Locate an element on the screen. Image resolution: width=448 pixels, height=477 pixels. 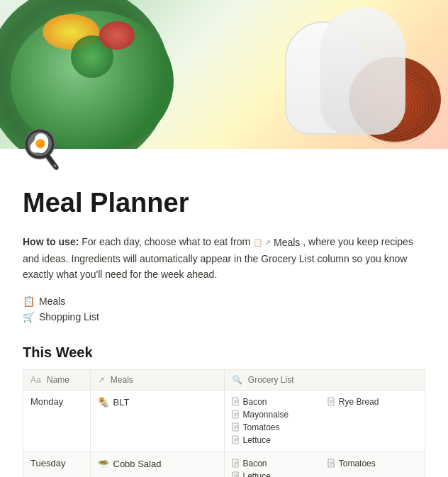
nav-links: 📋 Meals 🛒 Shopping List is located at coordinates (224, 309).